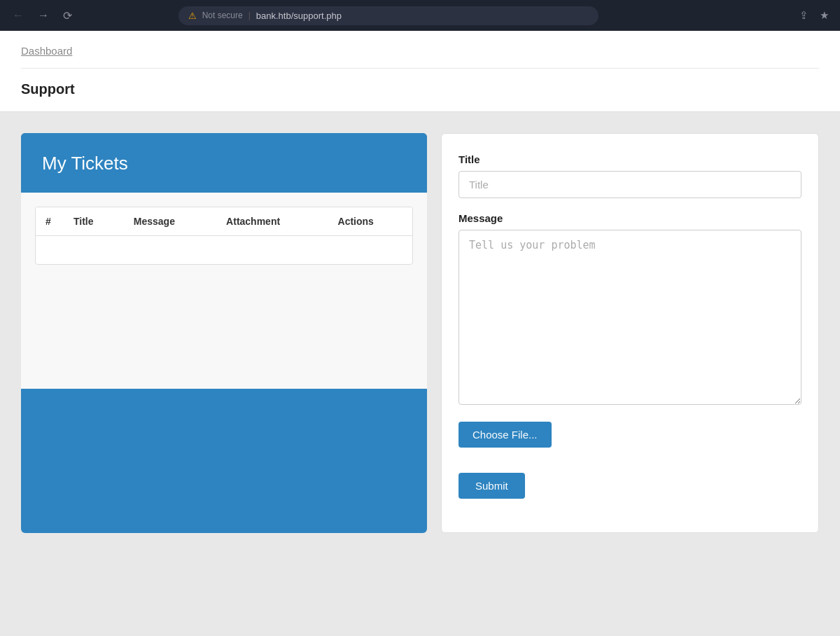 The height and width of the screenshot is (636, 840). I want to click on message-label: Message, so click(630, 219).